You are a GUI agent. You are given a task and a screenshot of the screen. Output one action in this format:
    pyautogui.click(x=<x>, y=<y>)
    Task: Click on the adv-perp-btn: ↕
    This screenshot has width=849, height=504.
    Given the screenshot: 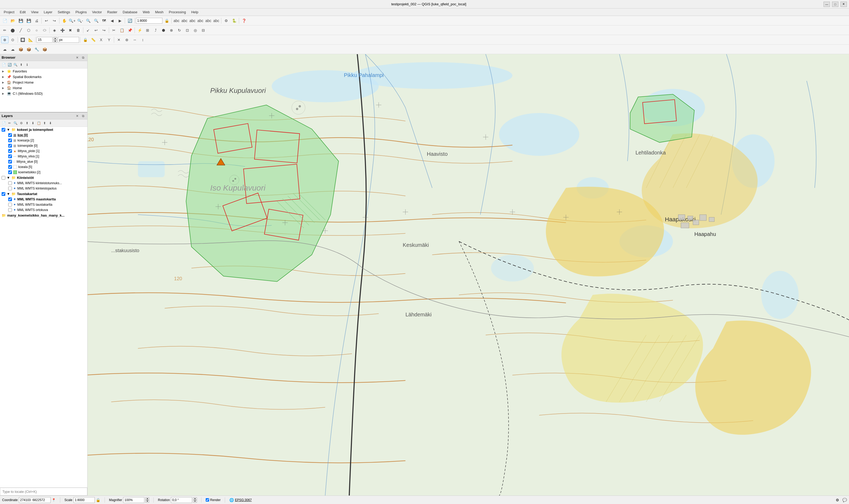 What is the action you would take?
    pyautogui.click(x=143, y=40)
    